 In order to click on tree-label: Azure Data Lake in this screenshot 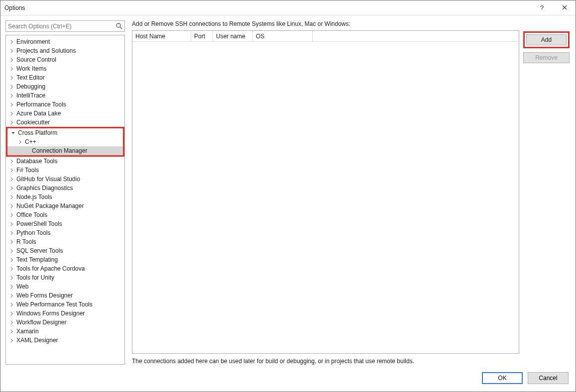, I will do `click(39, 113)`.